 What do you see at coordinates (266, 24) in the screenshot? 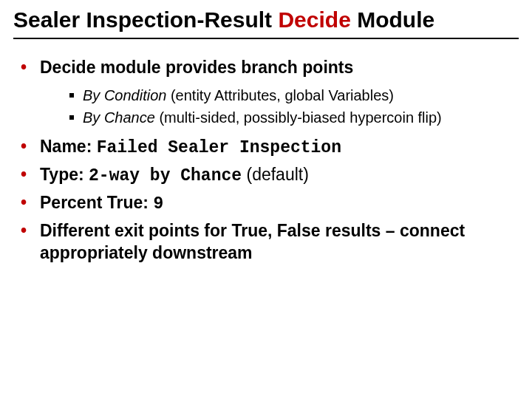
I see `slide-title: Sealer Inspection-Result Decide Module` at bounding box center [266, 24].